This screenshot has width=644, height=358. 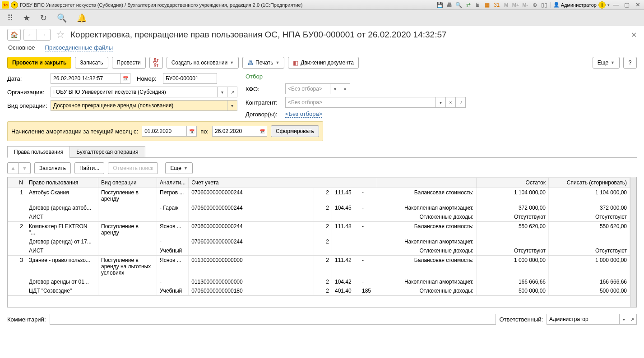 I want to click on table-more-button: Еще▼, so click(x=179, y=168).